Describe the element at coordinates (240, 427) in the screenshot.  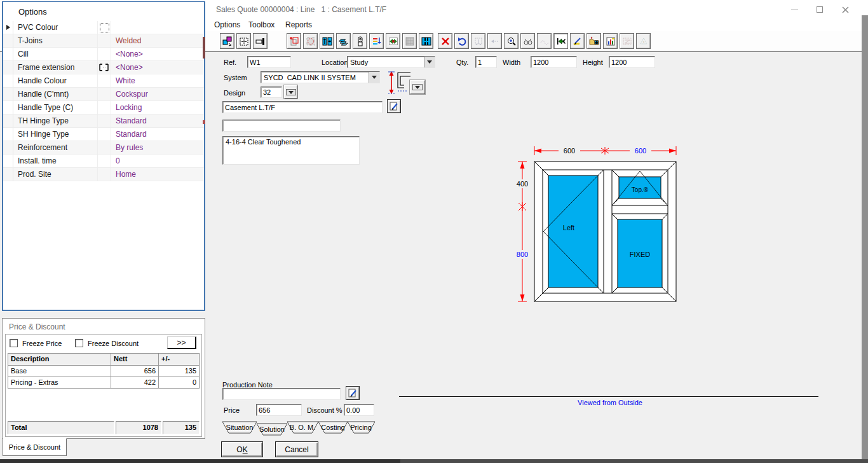
I see `tab-situation: Situation` at that location.